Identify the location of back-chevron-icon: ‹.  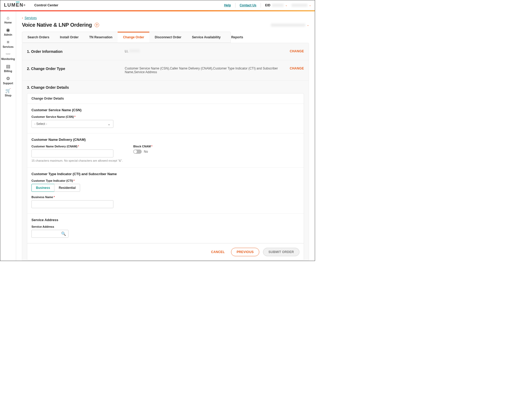
(22, 18).